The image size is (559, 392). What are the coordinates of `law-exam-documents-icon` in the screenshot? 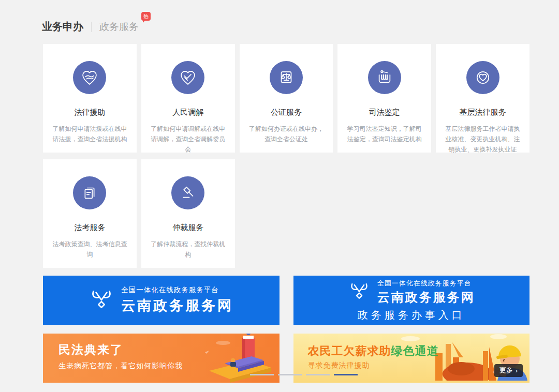 It's located at (90, 193).